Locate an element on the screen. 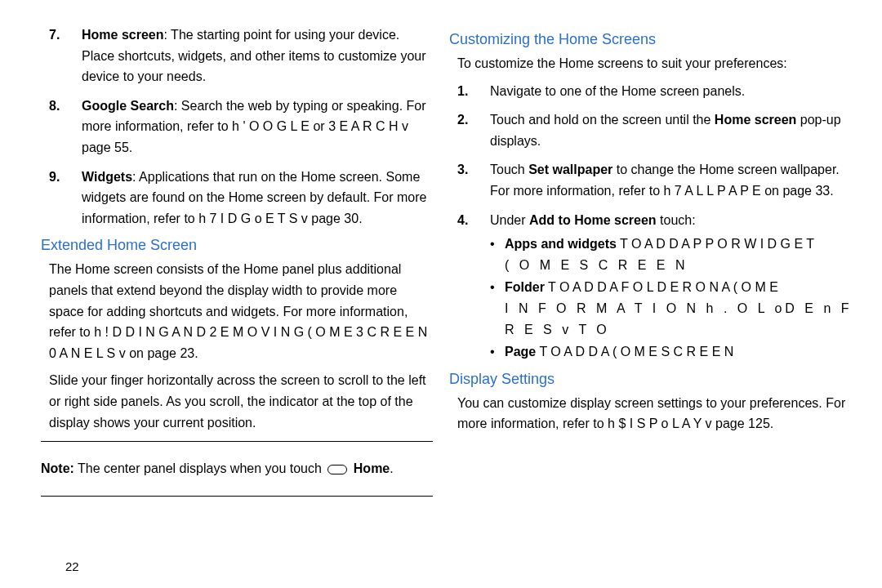  item-ref: h ' O O G L E or 3 E A R C H v is located at coordinates (320, 126).